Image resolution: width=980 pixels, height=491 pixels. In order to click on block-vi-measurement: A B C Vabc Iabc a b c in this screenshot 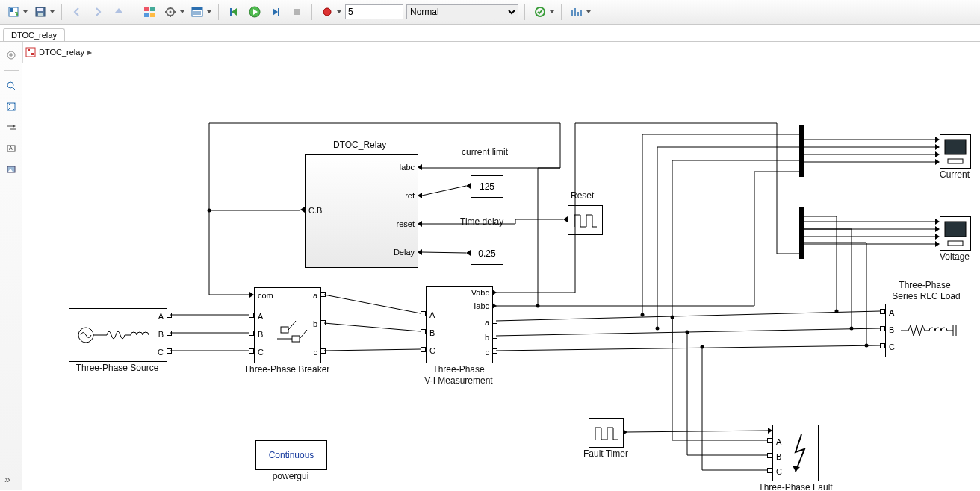, I will do `click(459, 325)`.